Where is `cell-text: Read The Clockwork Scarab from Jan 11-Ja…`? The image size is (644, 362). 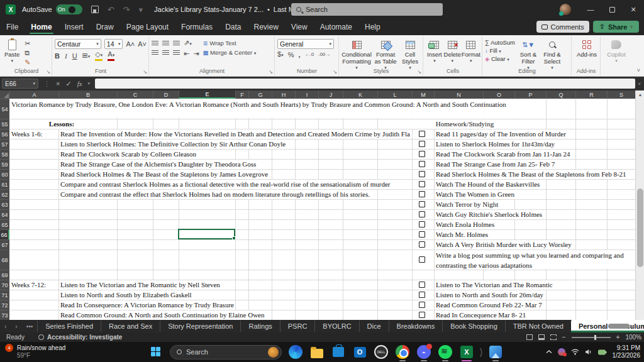
cell-text: Read The Clockwork Scarab from Jan 11-Ja… is located at coordinates (504, 155).